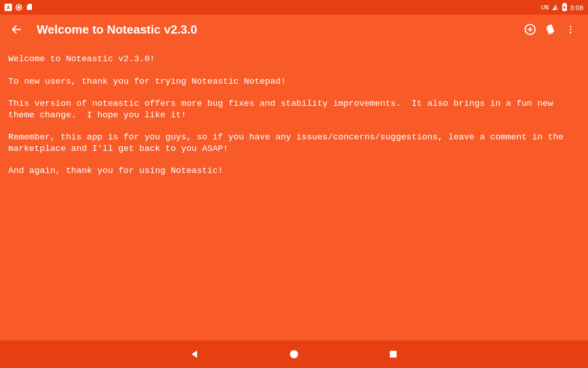 This screenshot has width=588, height=368. What do you see at coordinates (17, 29) in the screenshot?
I see `arrow-left-icon` at bounding box center [17, 29].